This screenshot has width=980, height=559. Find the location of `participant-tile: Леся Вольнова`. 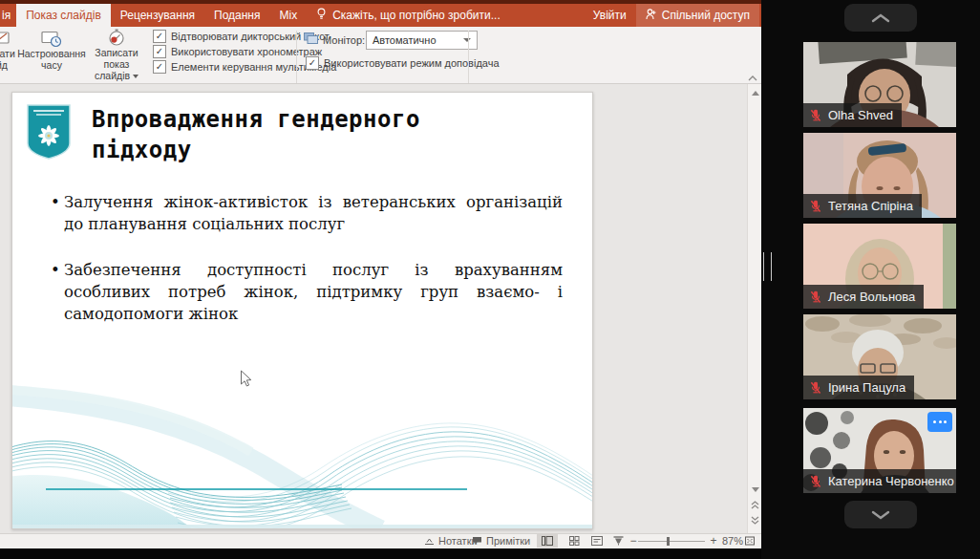

participant-tile: Леся Вольнова is located at coordinates (880, 266).